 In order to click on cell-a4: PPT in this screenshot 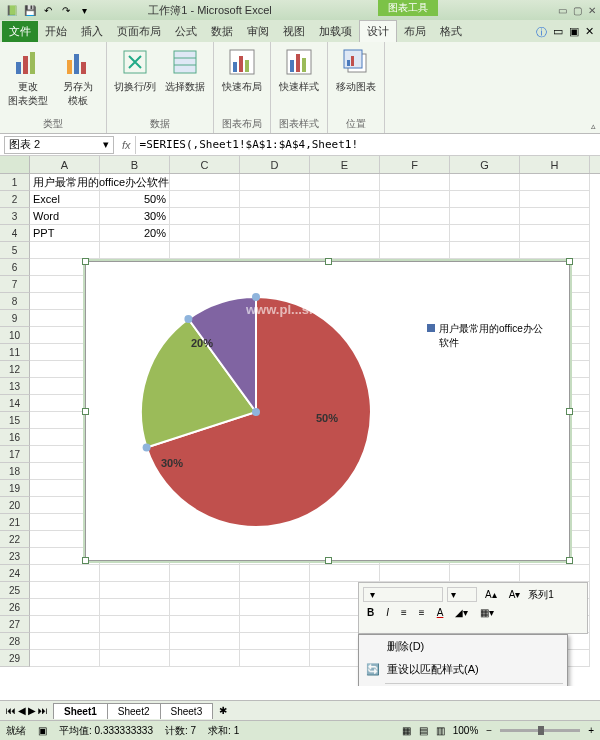, I will do `click(65, 234)`.